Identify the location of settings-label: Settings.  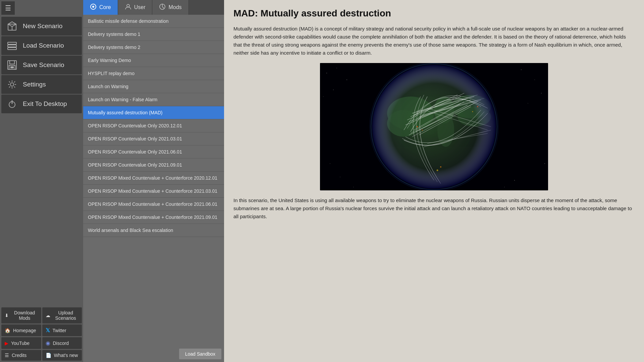
(34, 84).